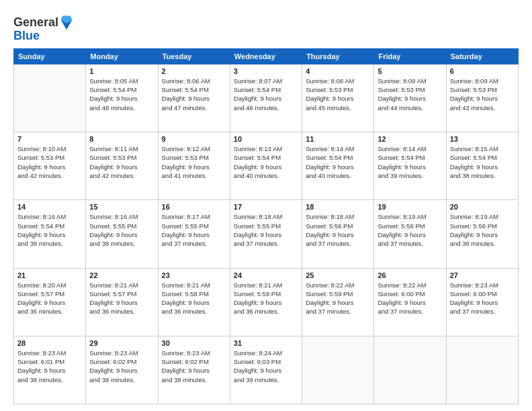 The image size is (532, 411). What do you see at coordinates (339, 302) in the screenshot?
I see `calendar-cell: 25Sunrise: 8:22 AMSunset: 5:59 PMDayligh…` at bounding box center [339, 302].